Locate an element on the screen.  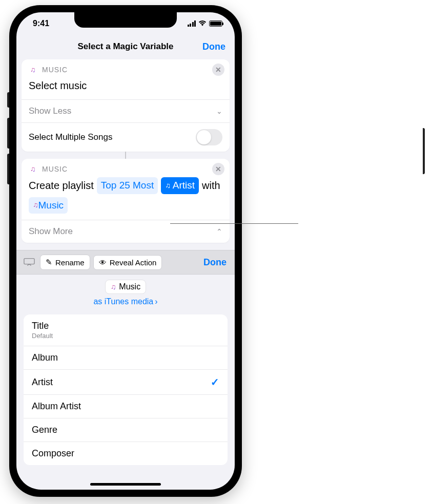
rename-label: Rename is located at coordinates (70, 262).